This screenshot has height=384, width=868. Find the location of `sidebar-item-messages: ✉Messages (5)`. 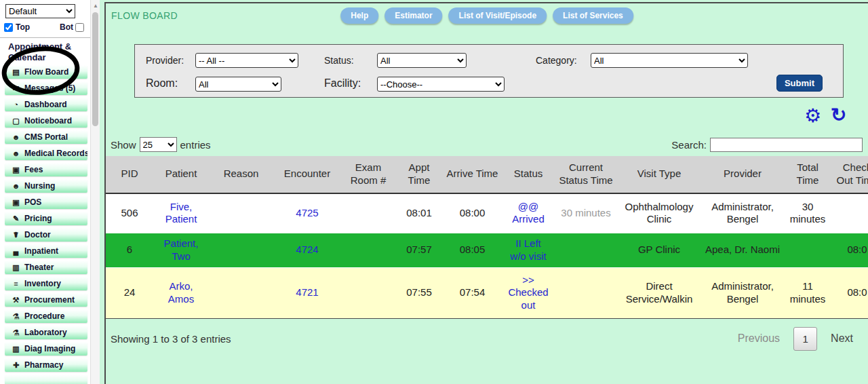

sidebar-item-messages: ✉Messages (5) is located at coordinates (46, 88).